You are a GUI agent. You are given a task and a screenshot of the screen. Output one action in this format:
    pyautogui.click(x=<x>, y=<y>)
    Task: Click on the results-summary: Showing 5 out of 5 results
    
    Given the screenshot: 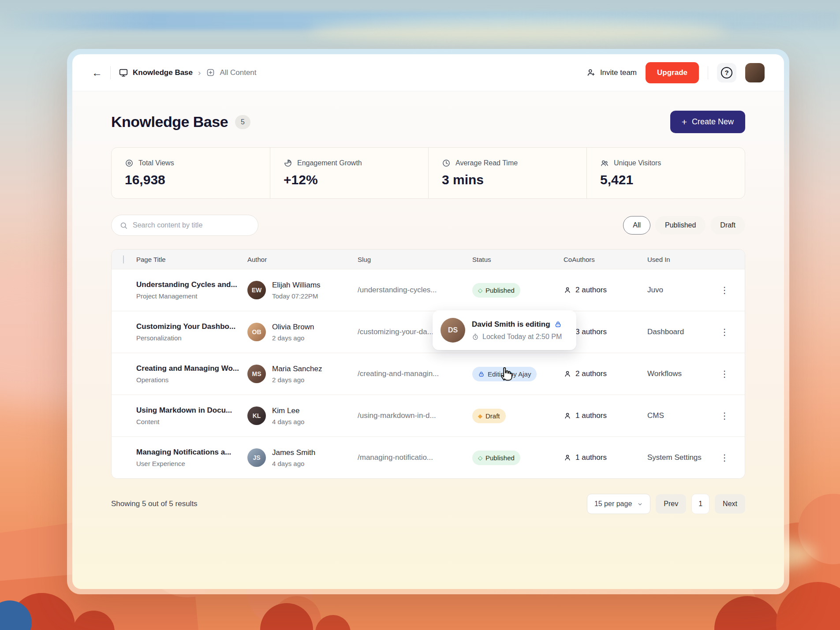 What is the action you would take?
    pyautogui.click(x=154, y=504)
    